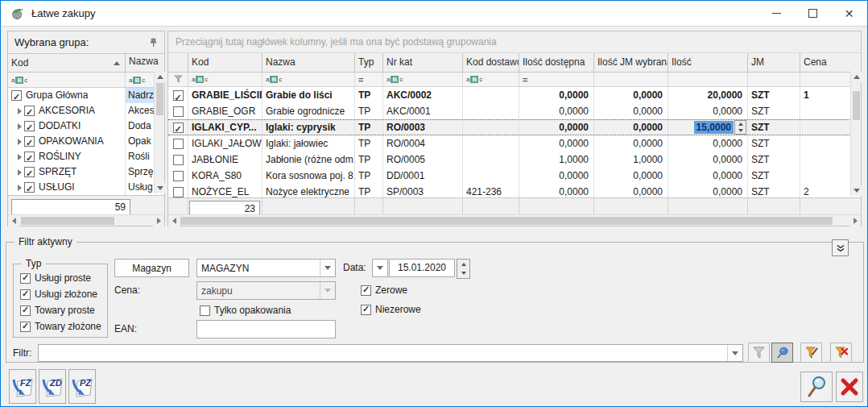 This screenshot has height=407, width=868. I want to click on cell-nazwa: Iglaki: cyprysik, so click(309, 127).